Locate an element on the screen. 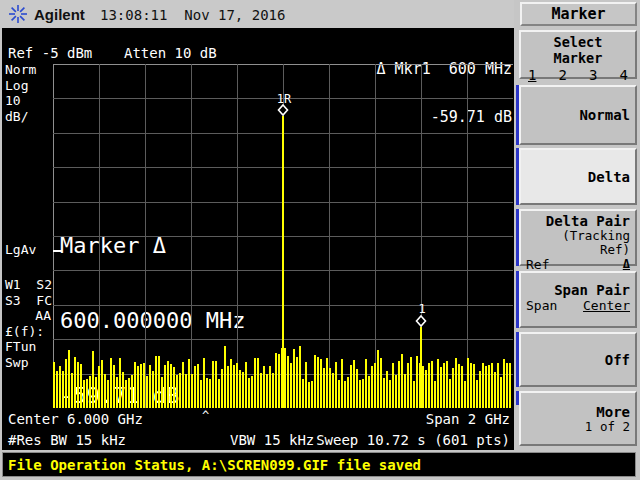 Image resolution: width=640 pixels, height=480 pixels. more-button-label: More is located at coordinates (613, 412).